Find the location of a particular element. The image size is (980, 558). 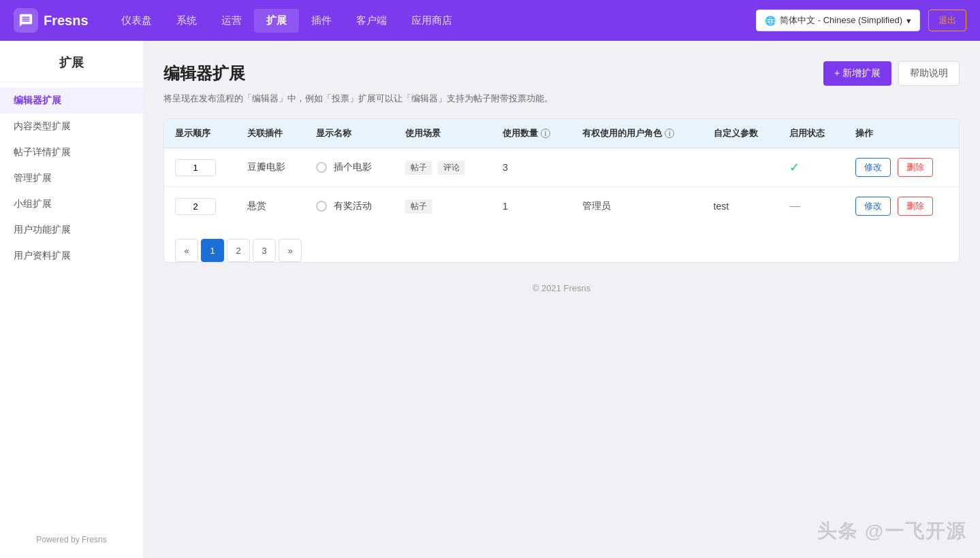

sidebar-item-content-type: 内容类型扩展 is located at coordinates (72, 127).